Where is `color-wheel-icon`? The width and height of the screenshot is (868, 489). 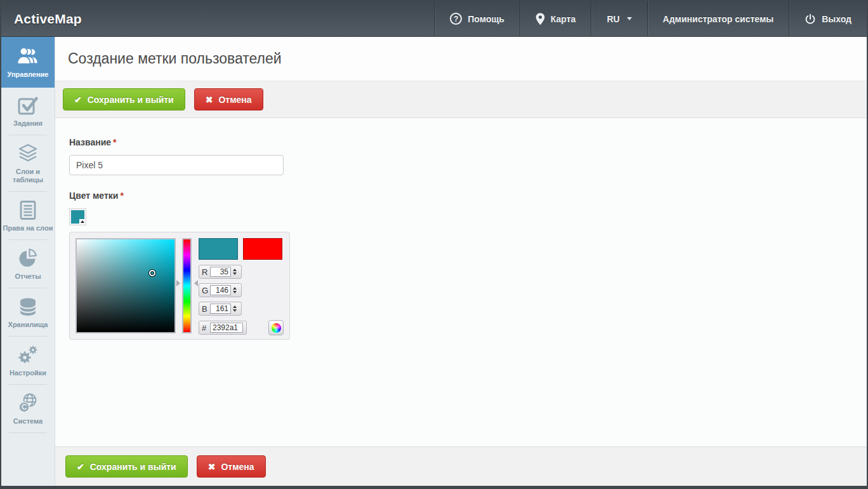 color-wheel-icon is located at coordinates (277, 328).